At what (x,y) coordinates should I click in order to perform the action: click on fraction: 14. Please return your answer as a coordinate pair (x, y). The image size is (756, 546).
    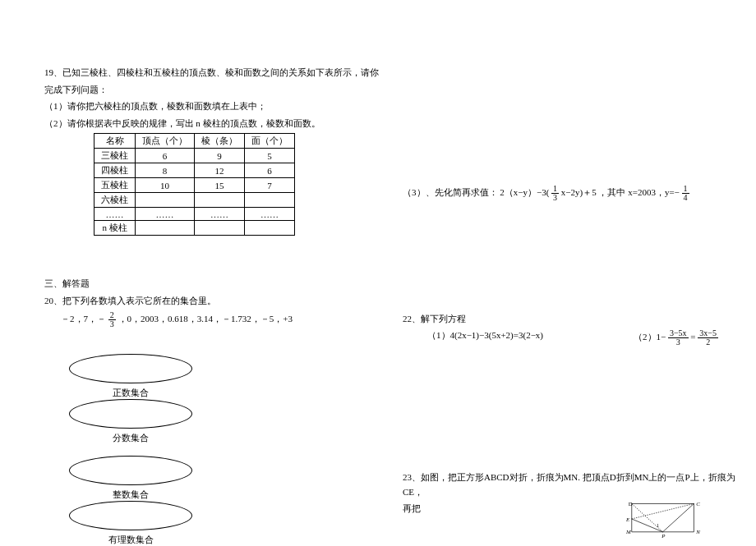
    Looking at the image, I should click on (685, 194).